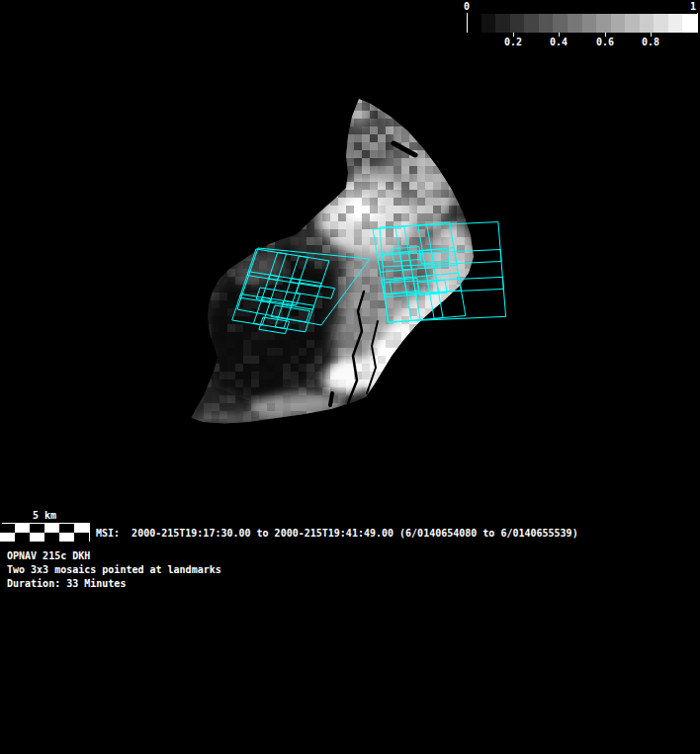 The image size is (700, 754). I want to click on colorbar-tick-label-0-8: 0.8, so click(651, 42).